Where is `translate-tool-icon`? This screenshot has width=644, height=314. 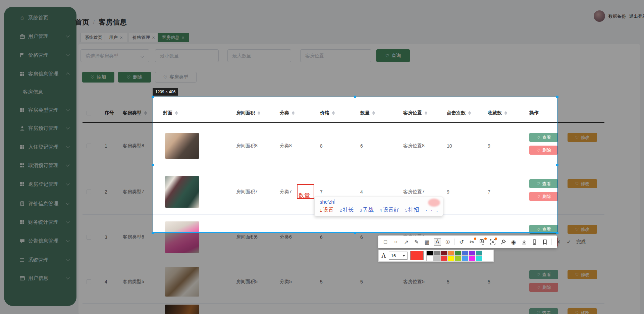 translate-tool-icon is located at coordinates (482, 242).